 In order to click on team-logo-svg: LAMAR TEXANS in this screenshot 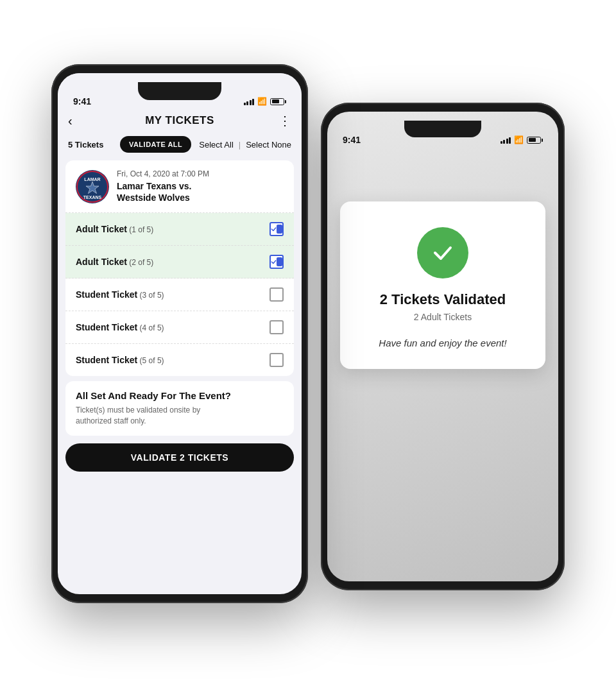, I will do `click(92, 187)`.